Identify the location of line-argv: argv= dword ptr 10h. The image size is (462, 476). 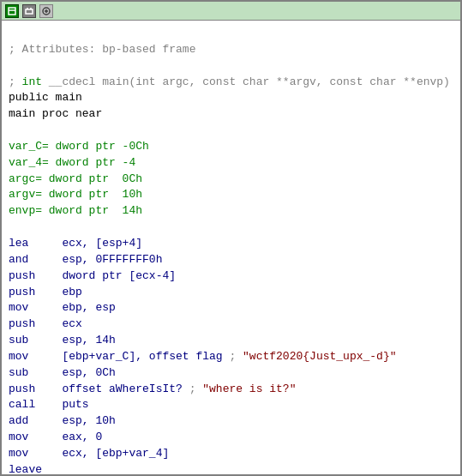
(231, 196).